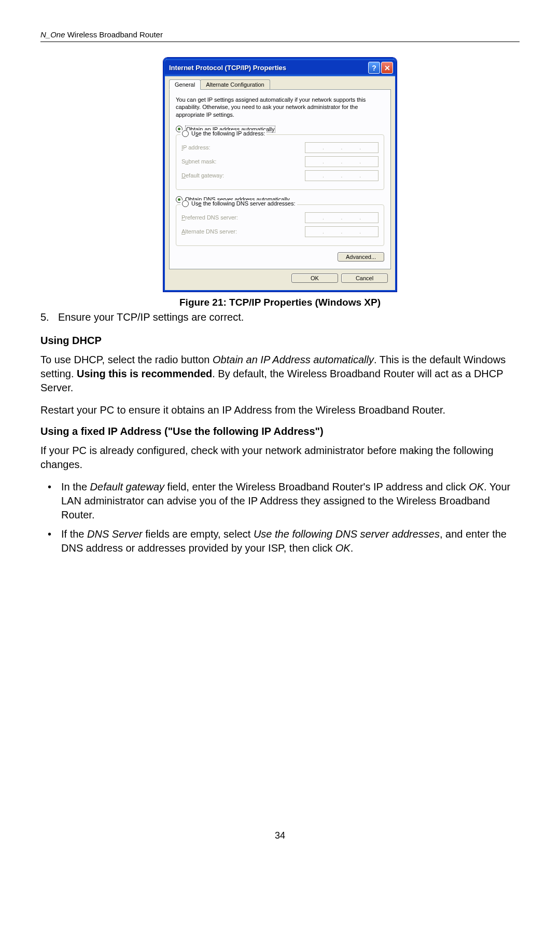  I want to click on alternate-dns-label: Alternate DNS server:, so click(209, 231).